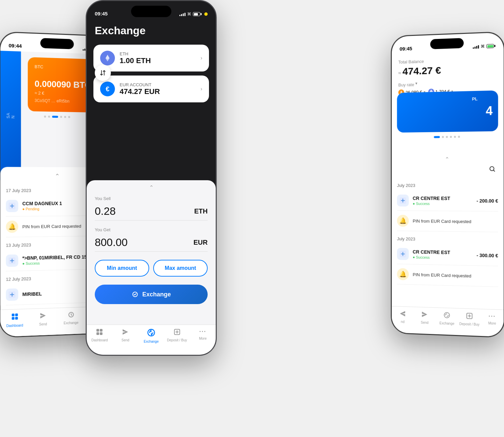 The width and height of the screenshot is (504, 437). Describe the element at coordinates (151, 342) in the screenshot. I see `center-nav-exchange-label: Exchange` at that location.